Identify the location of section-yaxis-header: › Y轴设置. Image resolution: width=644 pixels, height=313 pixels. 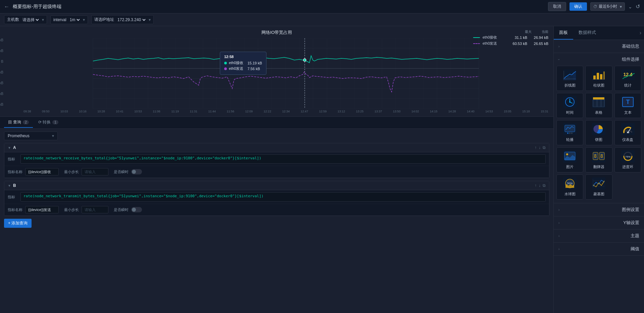
(599, 223).